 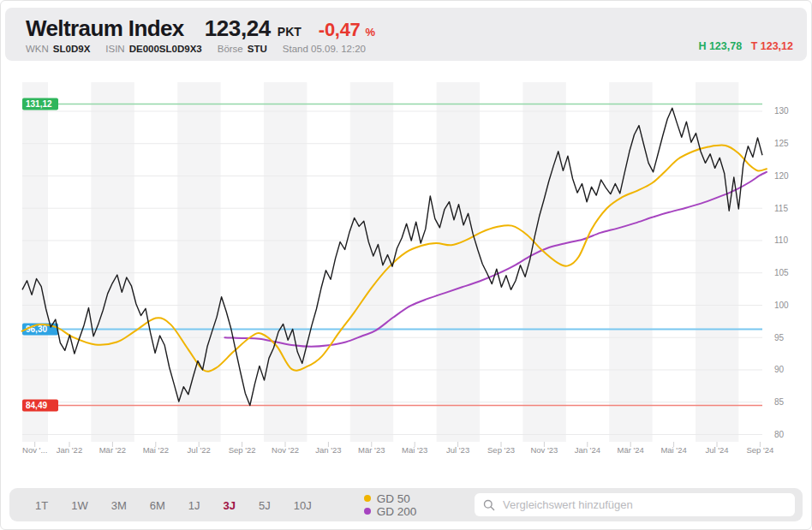 What do you see at coordinates (328, 450) in the screenshot?
I see `x-axis-label: Jan '23` at bounding box center [328, 450].